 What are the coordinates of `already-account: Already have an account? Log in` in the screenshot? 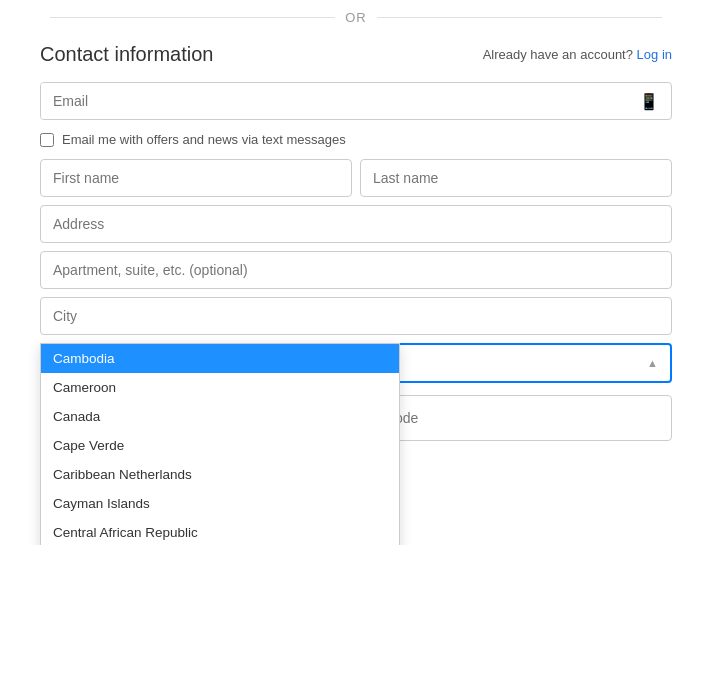 It's located at (578, 54).